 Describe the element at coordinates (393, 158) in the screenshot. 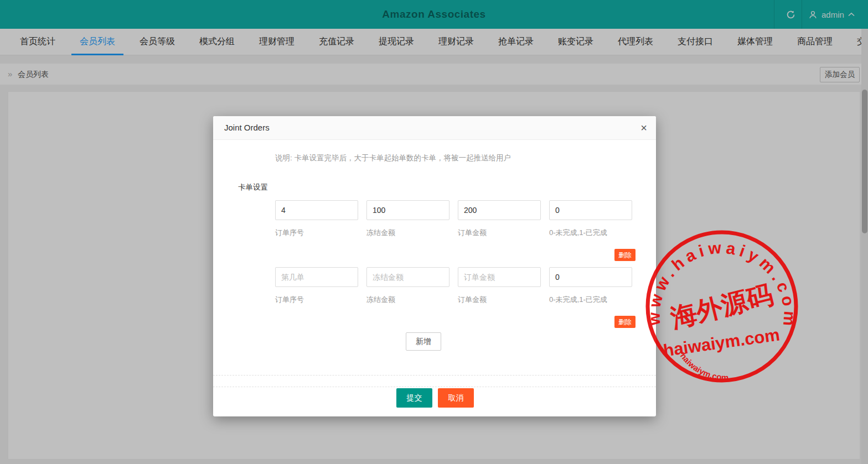

I see `modal-note: 说明: 卡单设置完毕后，大于卡单起始单数的卡单，将被一起推送给用户` at that location.